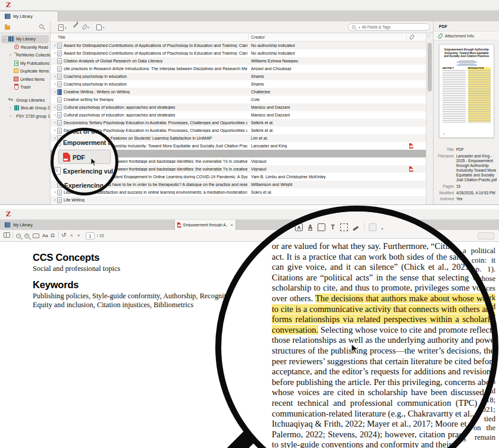 The width and height of the screenshot is (499, 448). What do you see at coordinates (52, 235) in the screenshot?
I see `read-aloud-button: Ω` at bounding box center [52, 235].